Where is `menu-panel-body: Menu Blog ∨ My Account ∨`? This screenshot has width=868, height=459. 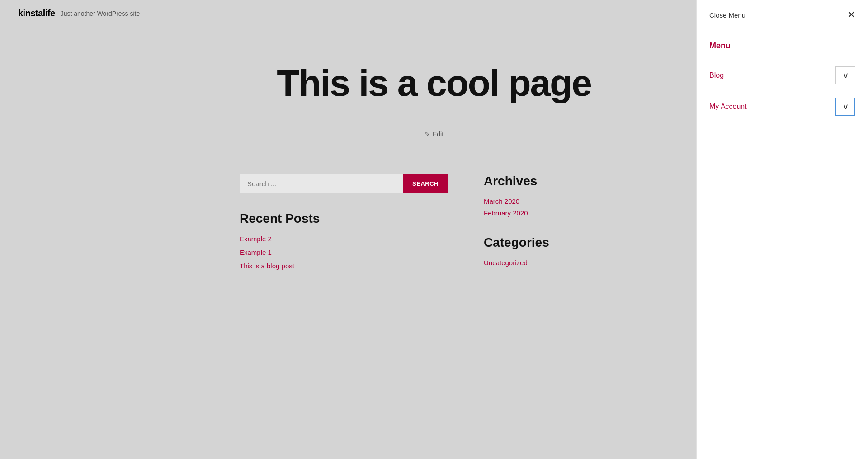 menu-panel-body: Menu Blog ∨ My Account ∨ is located at coordinates (782, 82).